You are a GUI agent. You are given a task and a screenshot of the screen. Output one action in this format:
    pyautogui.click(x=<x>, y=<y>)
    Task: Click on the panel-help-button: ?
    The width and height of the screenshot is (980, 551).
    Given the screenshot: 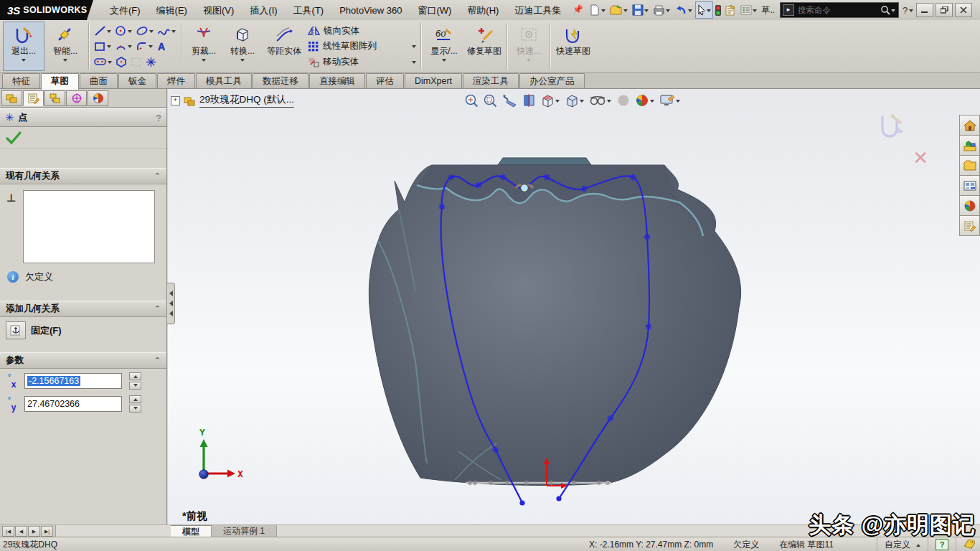 What is the action you would take?
    pyautogui.click(x=159, y=118)
    